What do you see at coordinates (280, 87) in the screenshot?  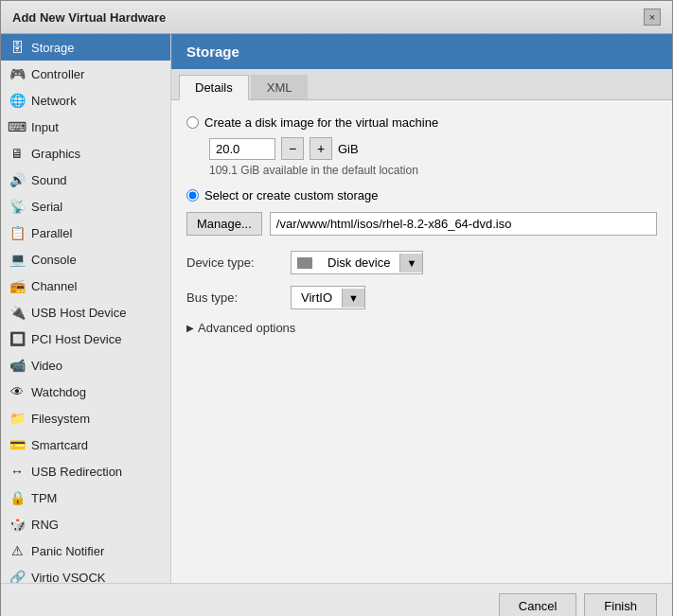 I see `tab-xml: XML` at bounding box center [280, 87].